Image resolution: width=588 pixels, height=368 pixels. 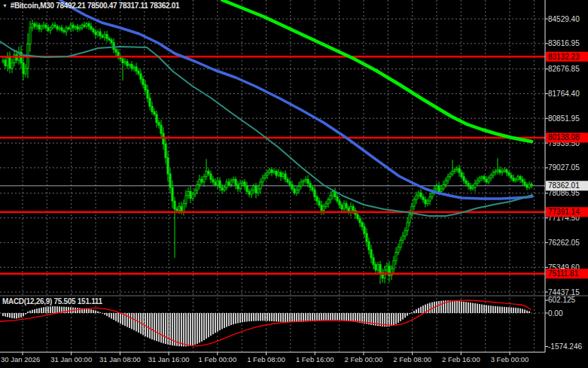 What do you see at coordinates (90, 6) in the screenshot?
I see `chart-title: ▼#Bitcoin,M30 78492.21 78500.47 78317.11…` at bounding box center [90, 6].